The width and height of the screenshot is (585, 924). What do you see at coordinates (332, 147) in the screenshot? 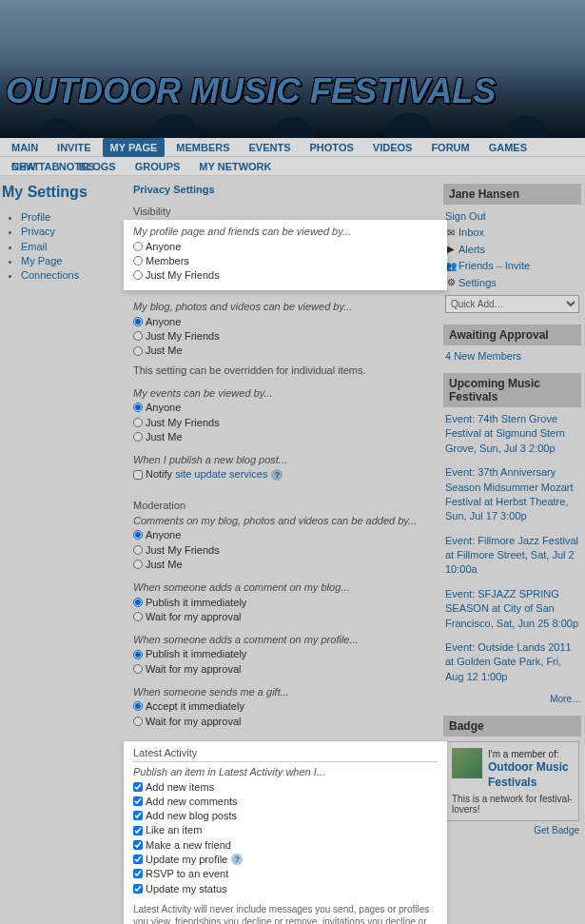
I see `nav-photos: PHOTOS` at bounding box center [332, 147].